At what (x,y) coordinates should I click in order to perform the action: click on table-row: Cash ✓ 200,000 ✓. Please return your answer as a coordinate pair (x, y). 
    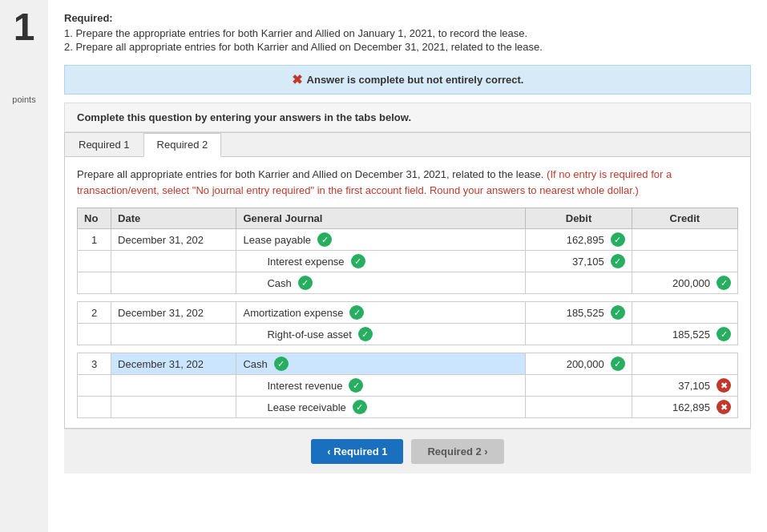
    Looking at the image, I should click on (408, 284).